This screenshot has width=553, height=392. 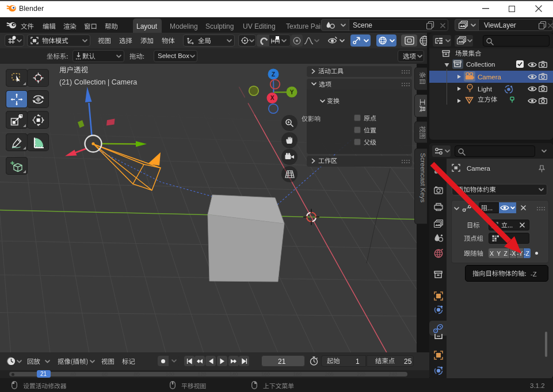 What do you see at coordinates (273, 75) in the screenshot?
I see `svg-text: Z` at bounding box center [273, 75].